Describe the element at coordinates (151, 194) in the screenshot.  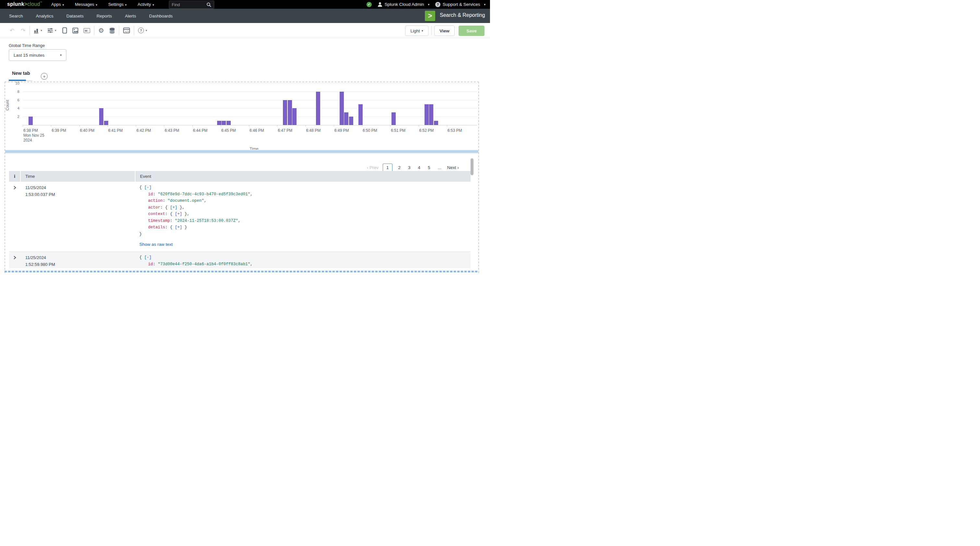
I see `json-text: id` at that location.